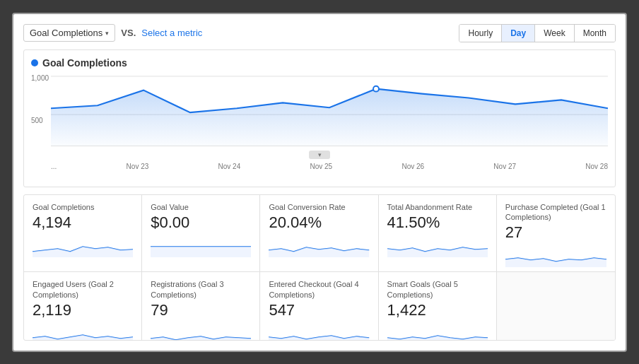 The image size is (639, 364). I want to click on chart-peak-dot, so click(376, 88).